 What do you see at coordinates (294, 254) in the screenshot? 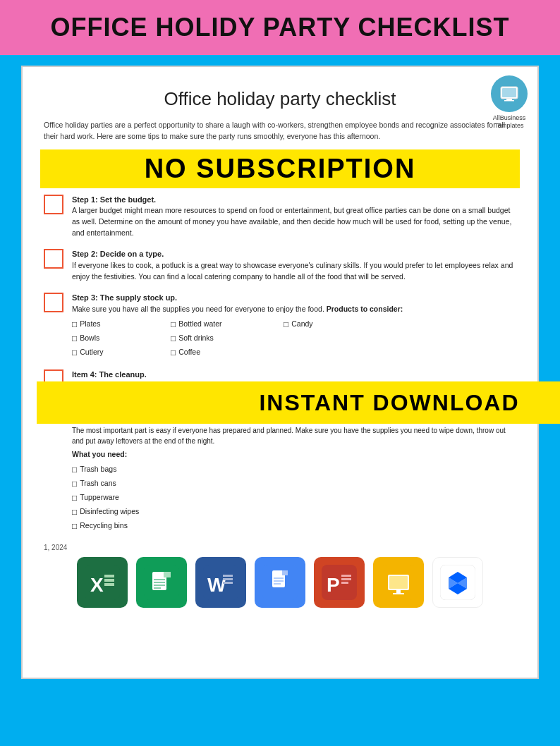
I see `step-2-title: Step 2: Decide on a type.` at bounding box center [294, 254].